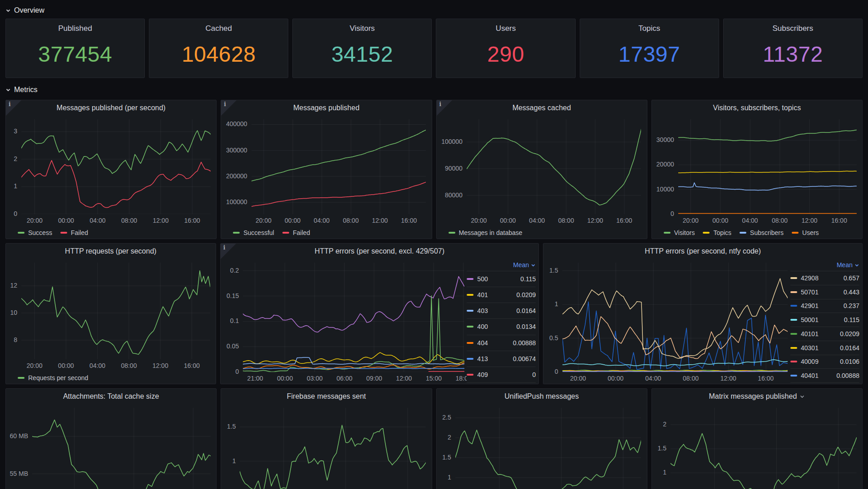 The height and width of the screenshot is (489, 868). I want to click on legend-item-successful: Successful, so click(253, 233).